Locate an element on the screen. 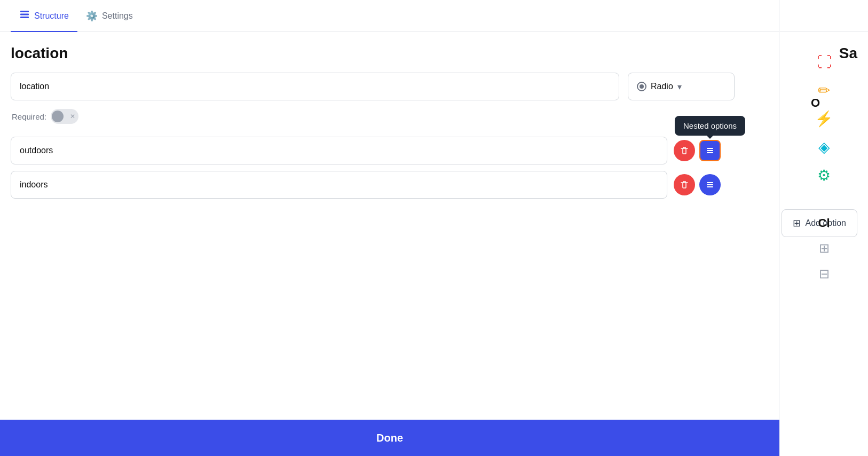 The width and height of the screenshot is (868, 456). trash-icon is located at coordinates (684, 151).